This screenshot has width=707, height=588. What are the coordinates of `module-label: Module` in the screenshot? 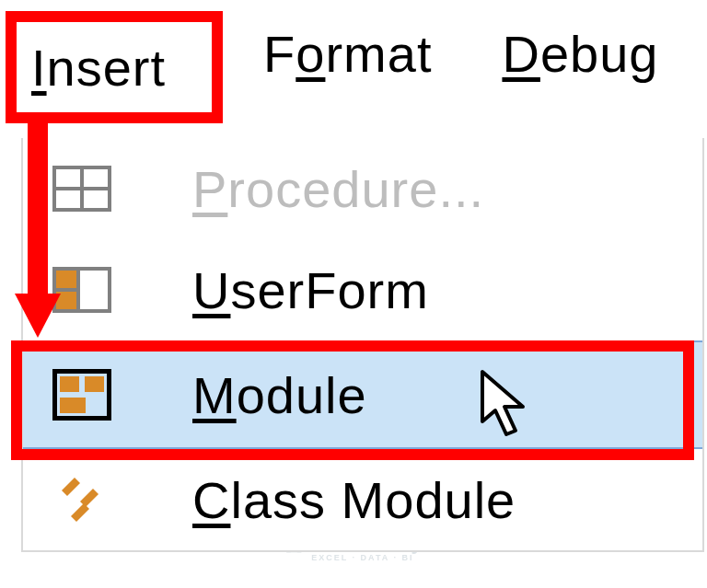 It's located at (254, 396).